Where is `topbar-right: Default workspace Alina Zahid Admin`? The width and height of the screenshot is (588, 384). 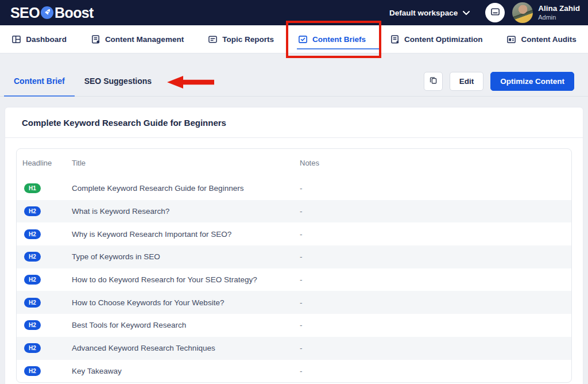
topbar-right: Default workspace Alina Zahid Admin is located at coordinates (485, 13).